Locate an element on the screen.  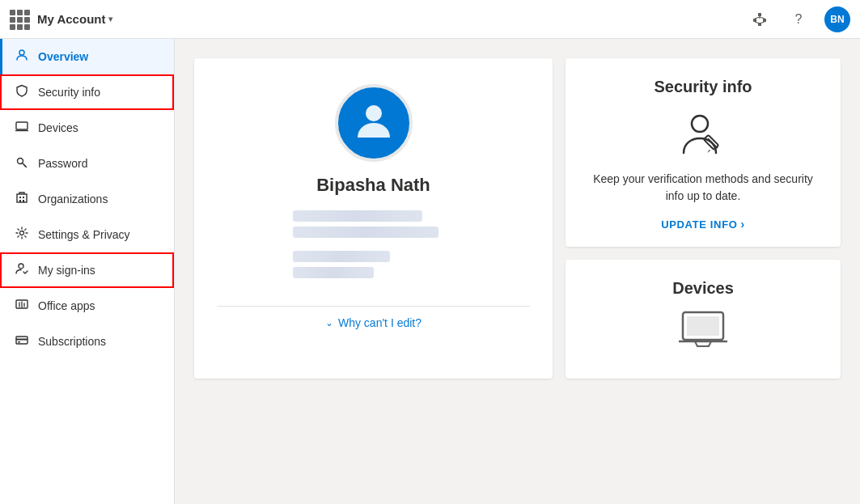
chevron-down-small-icon: ⌄ is located at coordinates (329, 323).